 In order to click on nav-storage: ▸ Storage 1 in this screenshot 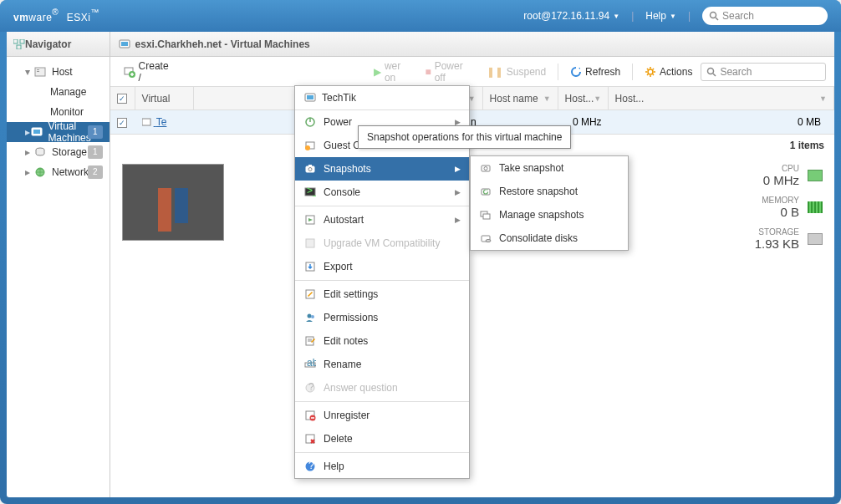, I will do `click(59, 152)`.